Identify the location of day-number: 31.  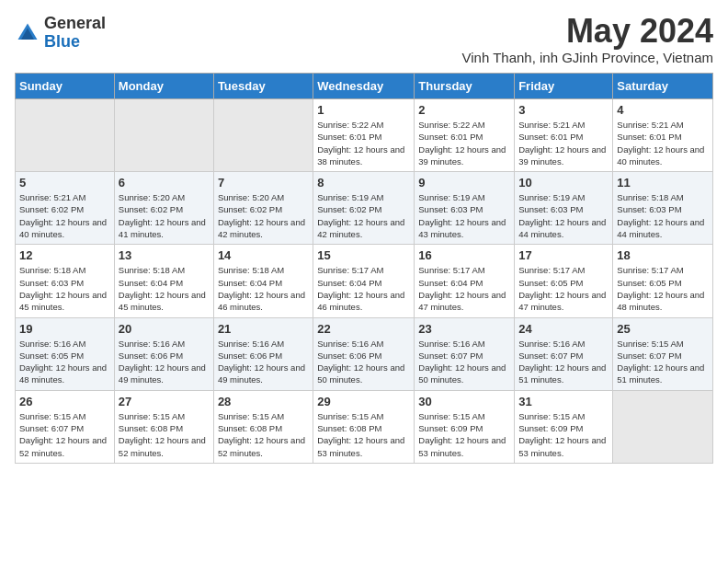
(563, 401).